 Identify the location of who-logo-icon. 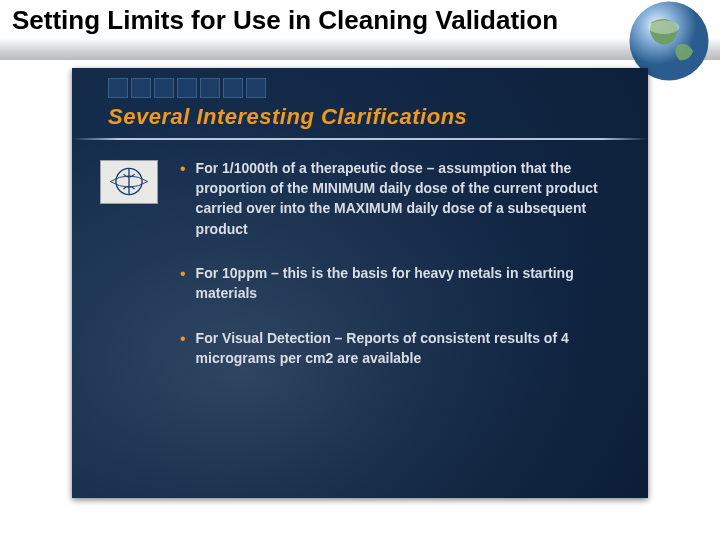
(129, 182).